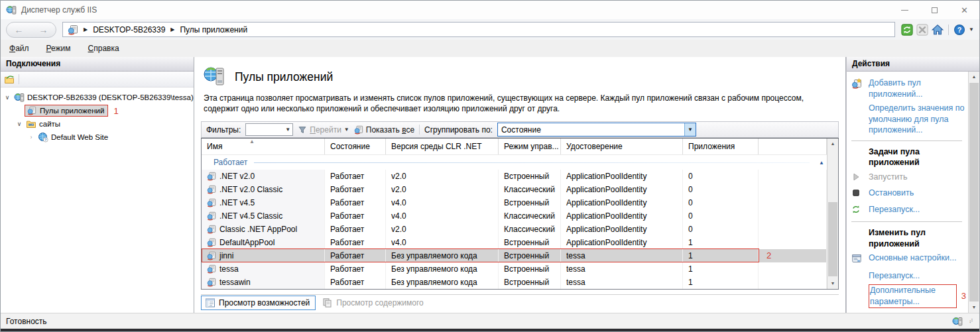 Image resolution: width=980 pixels, height=332 pixels. I want to click on navigation-buttons: ← →, so click(31, 30).